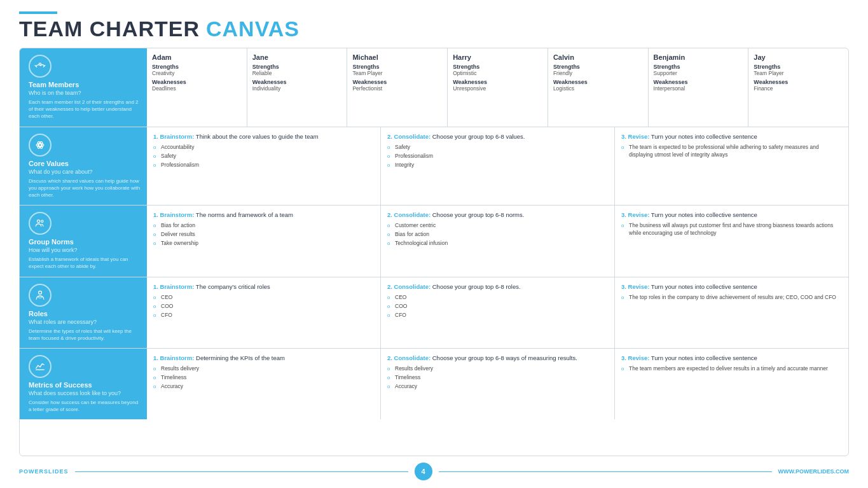 The image size is (868, 488). Describe the element at coordinates (239, 358) in the screenshot. I see `step-text: Determining the KPIs of the team` at that location.